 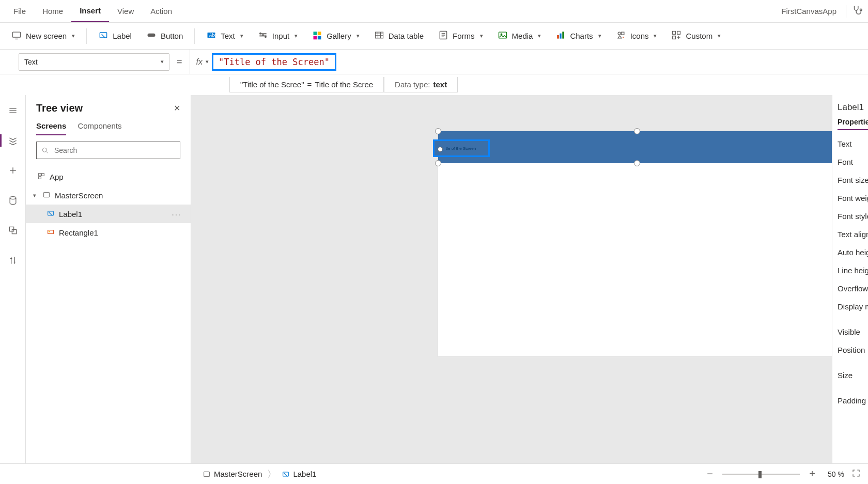 What do you see at coordinates (177, 108) in the screenshot?
I see `close-icon: ✕` at bounding box center [177, 108].